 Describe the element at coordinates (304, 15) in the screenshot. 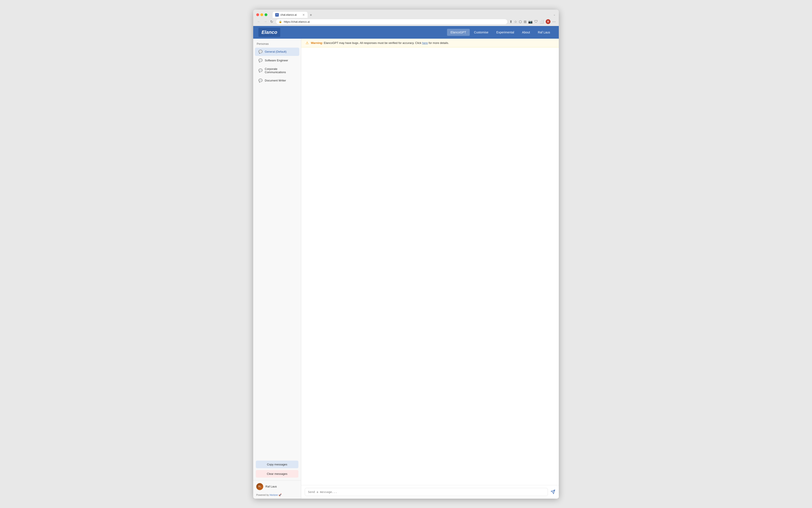

I see `tab-close-icon: ✕` at that location.